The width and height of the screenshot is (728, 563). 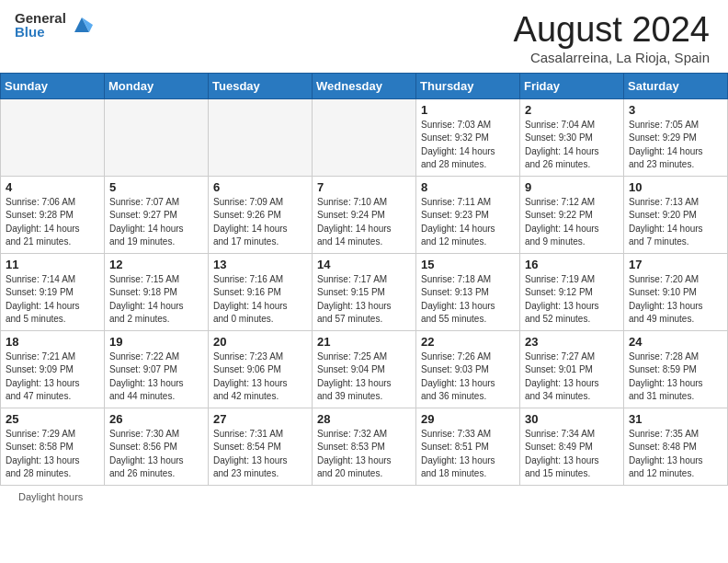 I want to click on day-info: Sunrise: 7:32 AM Sunset: 8:53 PM Dayligh…, so click(x=364, y=454).